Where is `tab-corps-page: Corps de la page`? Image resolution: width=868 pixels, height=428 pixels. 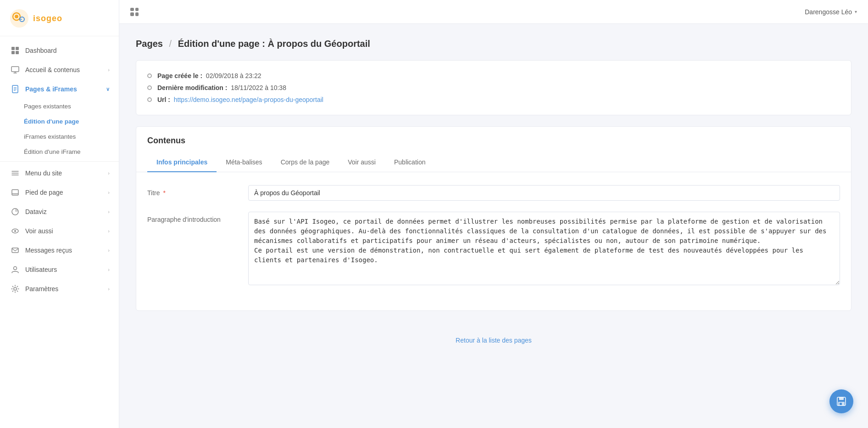 tab-corps-page: Corps de la page is located at coordinates (306, 163).